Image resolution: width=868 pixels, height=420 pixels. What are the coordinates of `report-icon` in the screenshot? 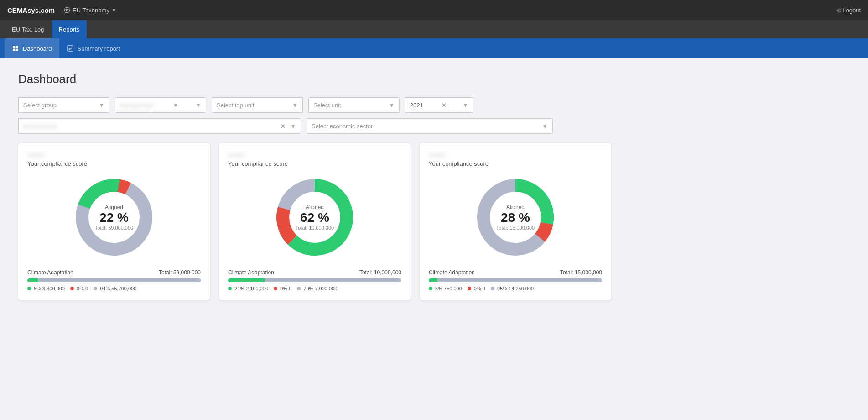 It's located at (70, 48).